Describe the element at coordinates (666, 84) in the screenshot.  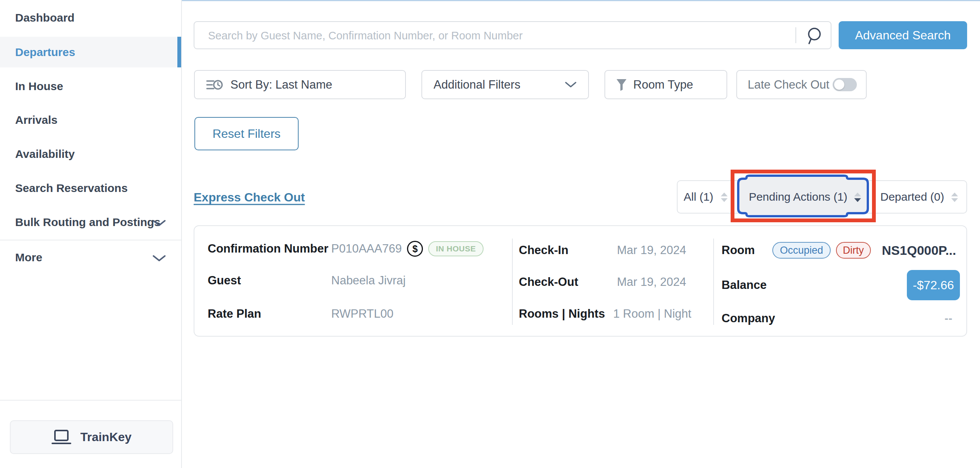
I see `room-type-filter: Room Type` at that location.